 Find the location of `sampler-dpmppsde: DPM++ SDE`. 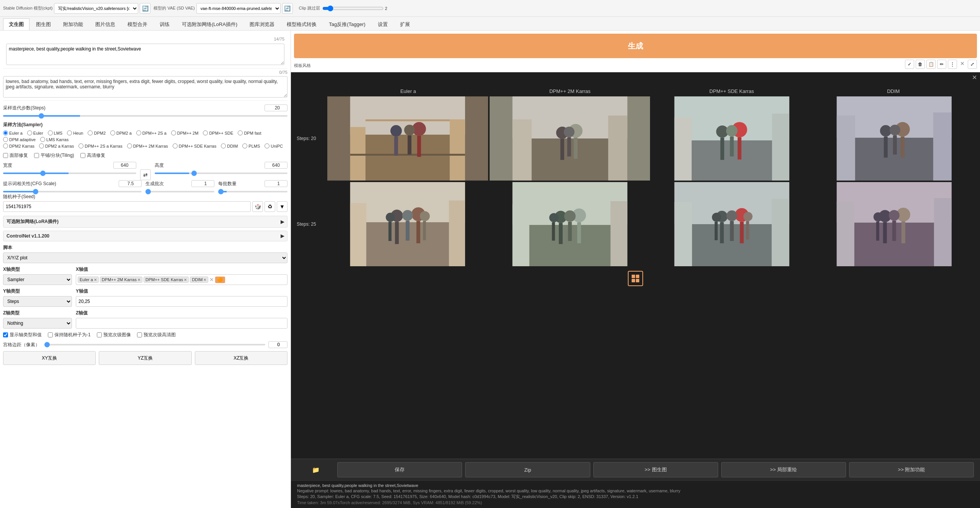

sampler-dpmppsde: DPM++ SDE is located at coordinates (218, 133).